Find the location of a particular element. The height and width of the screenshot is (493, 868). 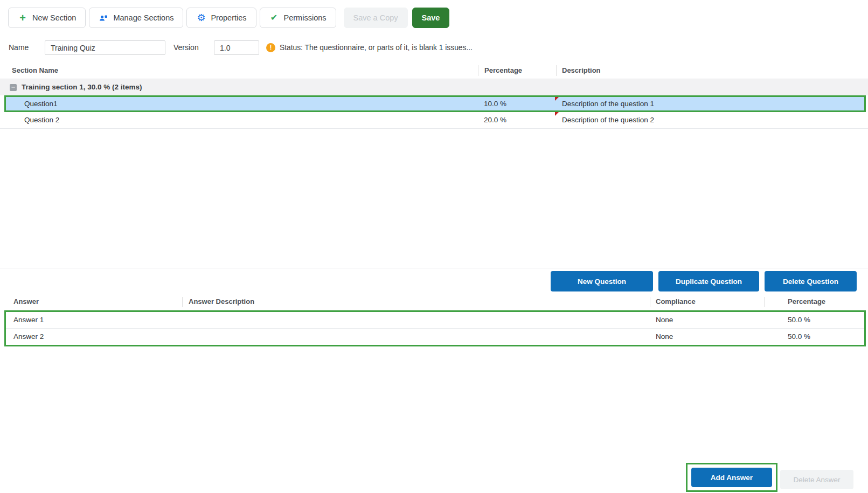

new-section-label: New Section is located at coordinates (54, 18).